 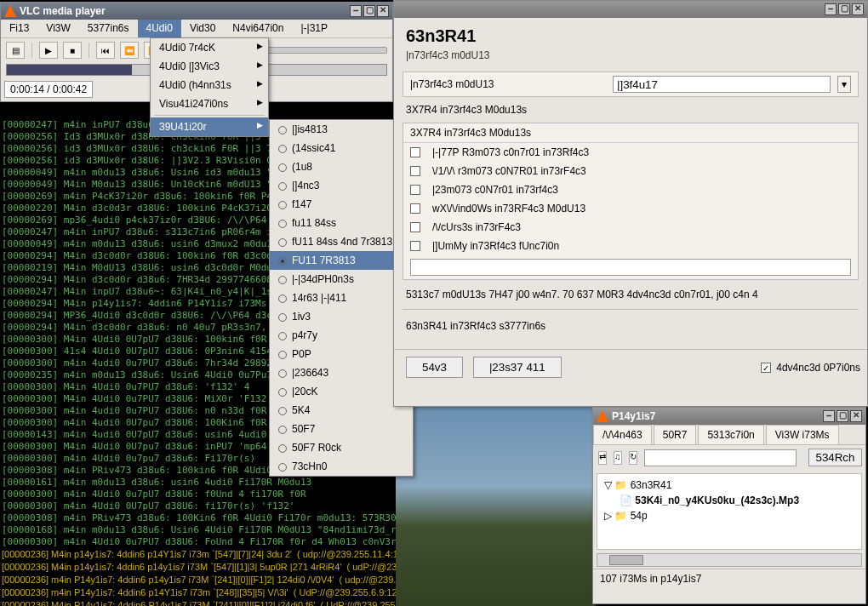 What do you see at coordinates (631, 267) in the screenshot?
I see `module-extra-field` at bounding box center [631, 267].